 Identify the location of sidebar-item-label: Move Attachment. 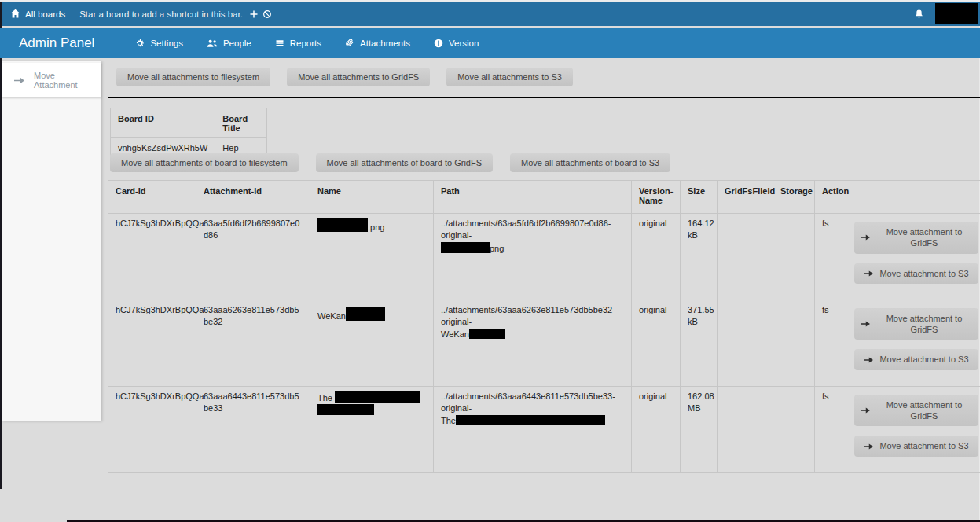
(64, 80).